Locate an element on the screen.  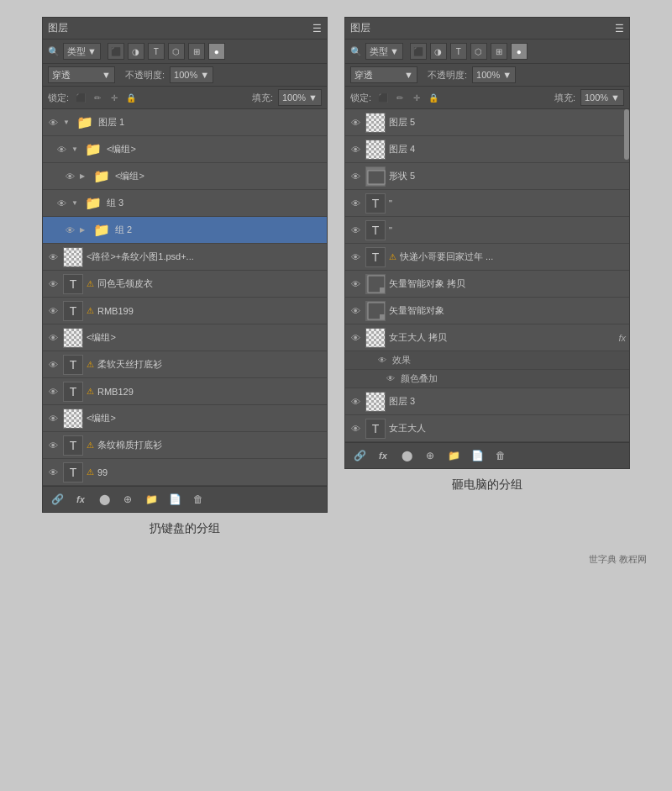
left-layer-3: 👁 ▶ 📁 <编组> is located at coordinates (185, 177).